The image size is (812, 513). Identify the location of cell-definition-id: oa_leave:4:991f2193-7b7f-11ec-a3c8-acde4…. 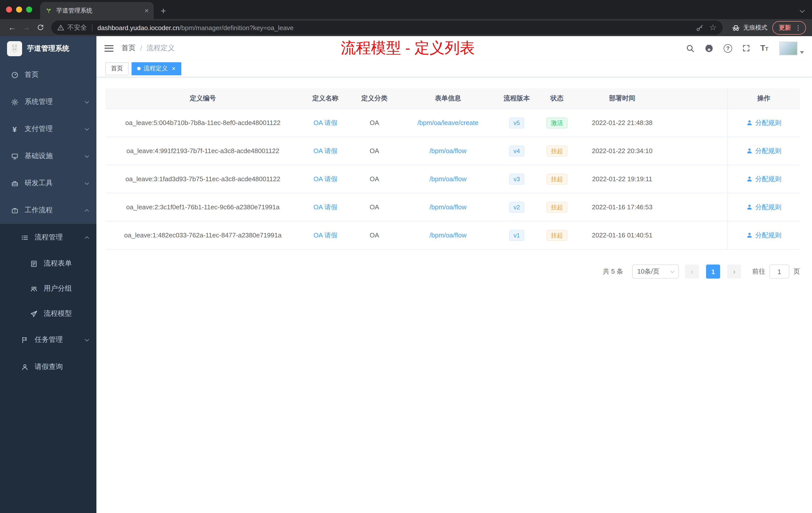
(203, 151).